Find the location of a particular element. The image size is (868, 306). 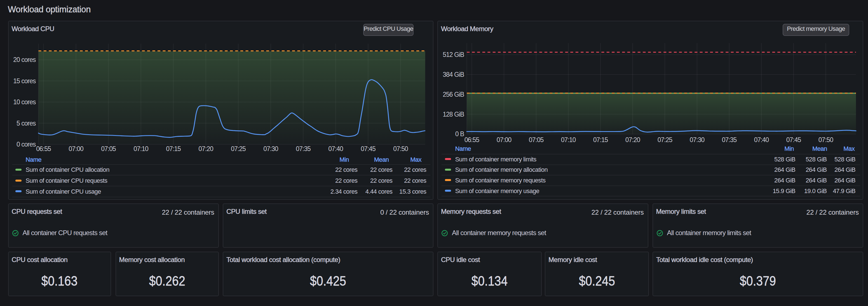

svg-text: 20 cores is located at coordinates (24, 60).